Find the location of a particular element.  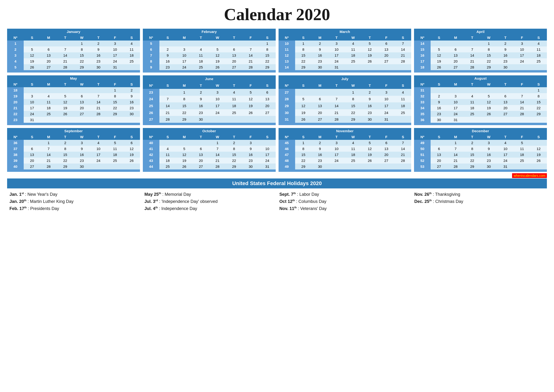

month-name-december: December is located at coordinates (481, 131).